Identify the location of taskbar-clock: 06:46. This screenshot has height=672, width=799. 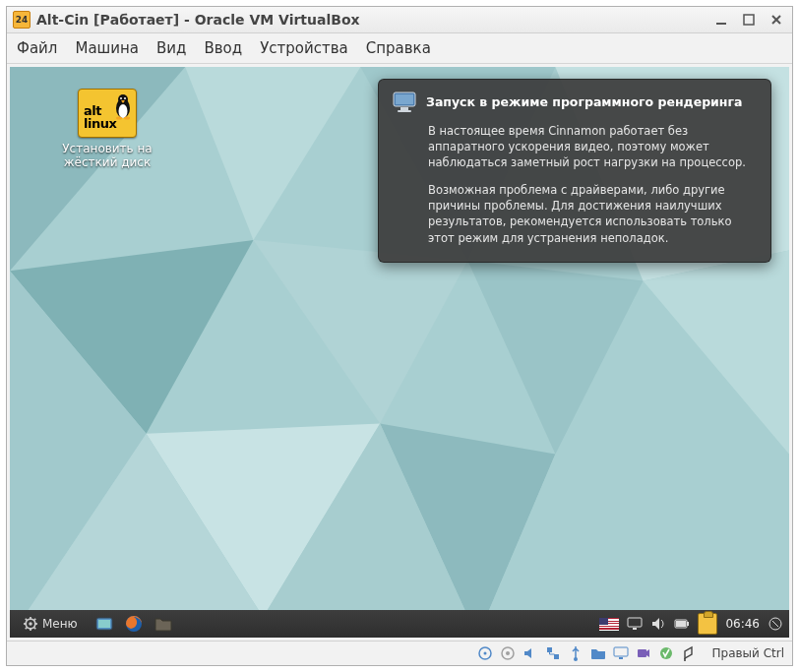
(742, 624).